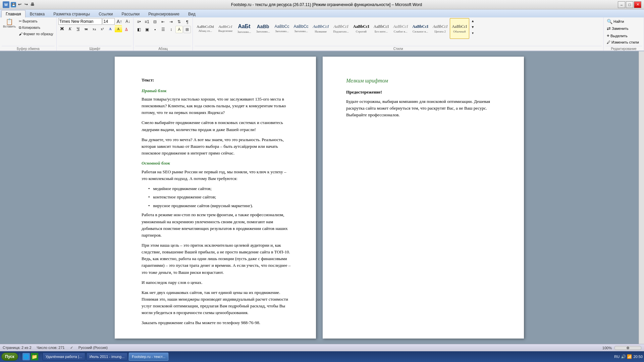 The height and width of the screenshot is (362, 644). I want to click on zoom-slider, so click(628, 348).